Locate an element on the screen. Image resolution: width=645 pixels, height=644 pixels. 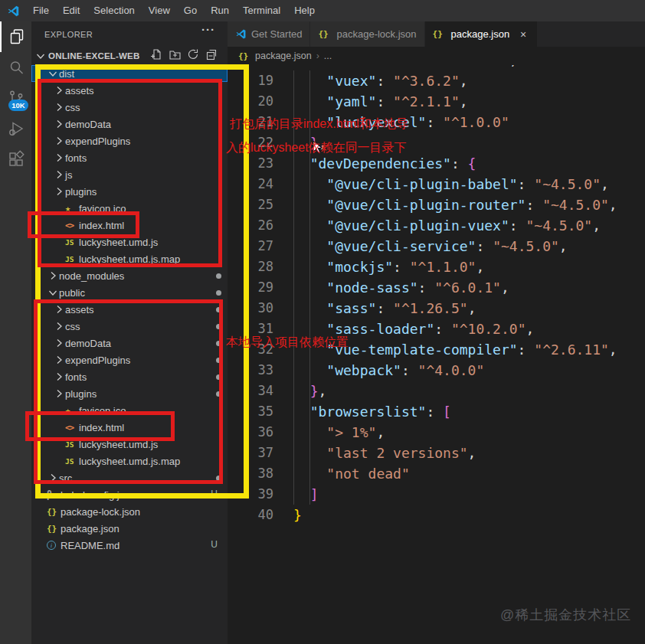
new-folder-icon is located at coordinates (175, 56).